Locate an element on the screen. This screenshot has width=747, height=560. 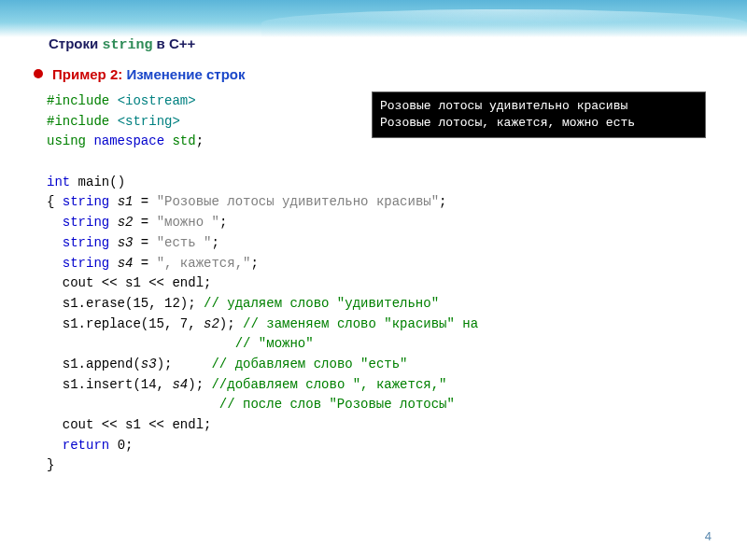
tok: s1.insert(14, is located at coordinates (109, 385).